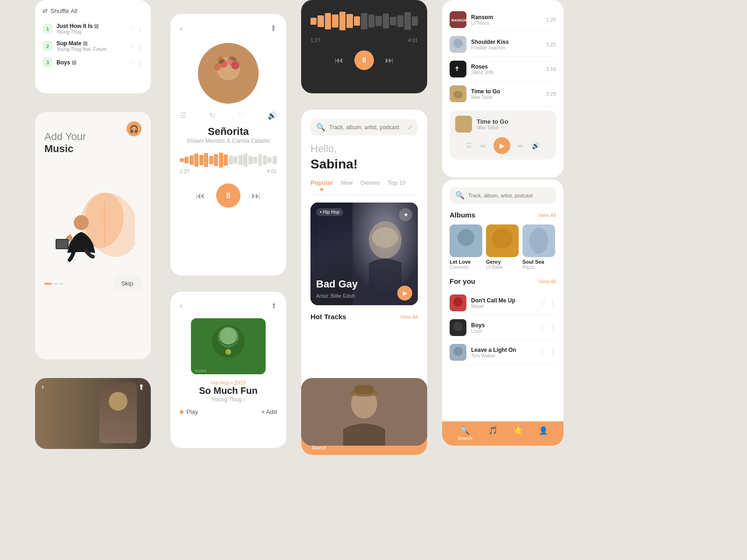  Describe the element at coordinates (228, 132) in the screenshot. I see `track-title: Señorita` at that location.